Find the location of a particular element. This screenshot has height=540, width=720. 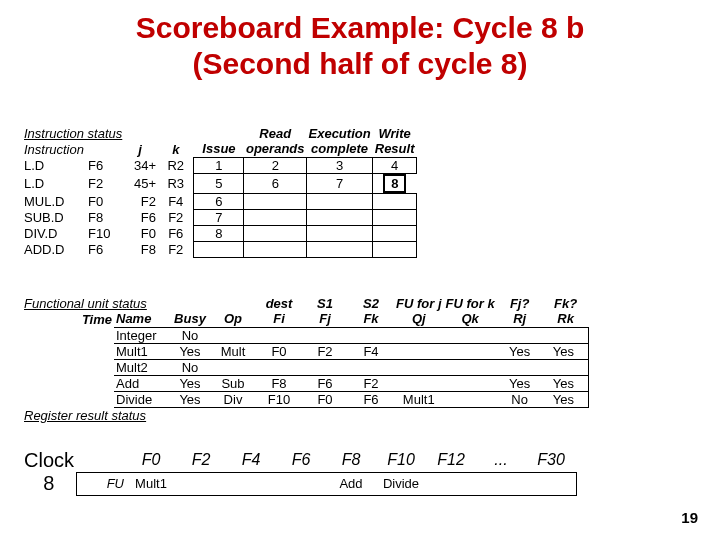

instruction-row: ADD.DF6F8F2 is located at coordinates (220, 249).